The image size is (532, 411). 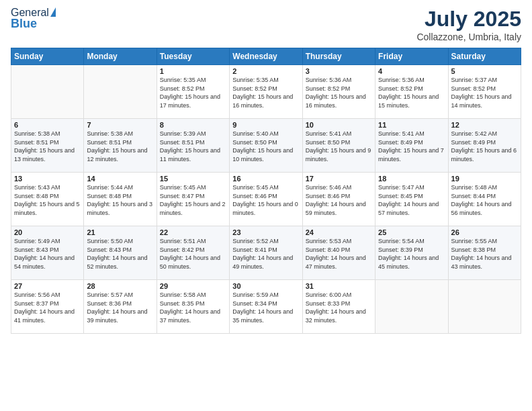 What do you see at coordinates (193, 146) in the screenshot?
I see `day-cell: 8Sunrise: 5:39 AMSunset: 8:51 PMDaylight…` at bounding box center [193, 146].